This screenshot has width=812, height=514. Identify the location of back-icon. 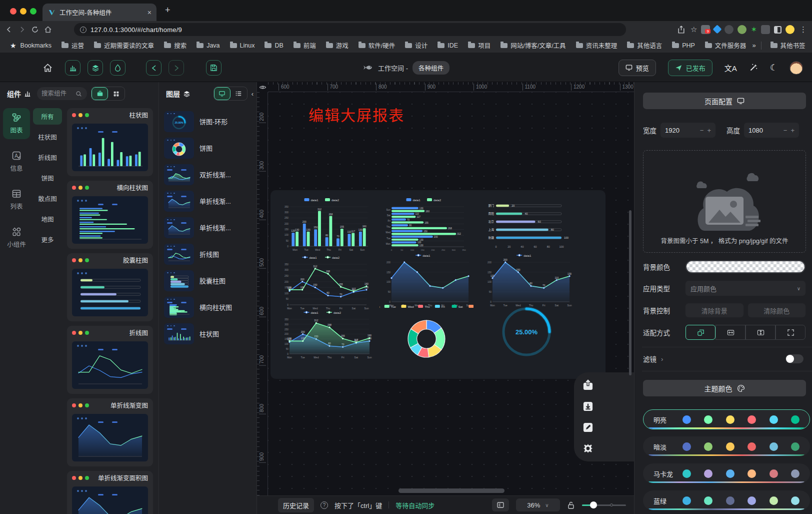
(12, 30).